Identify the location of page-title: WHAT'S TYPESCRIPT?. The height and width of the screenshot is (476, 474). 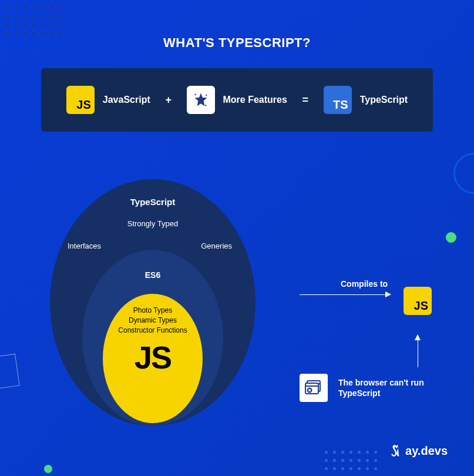
(237, 43).